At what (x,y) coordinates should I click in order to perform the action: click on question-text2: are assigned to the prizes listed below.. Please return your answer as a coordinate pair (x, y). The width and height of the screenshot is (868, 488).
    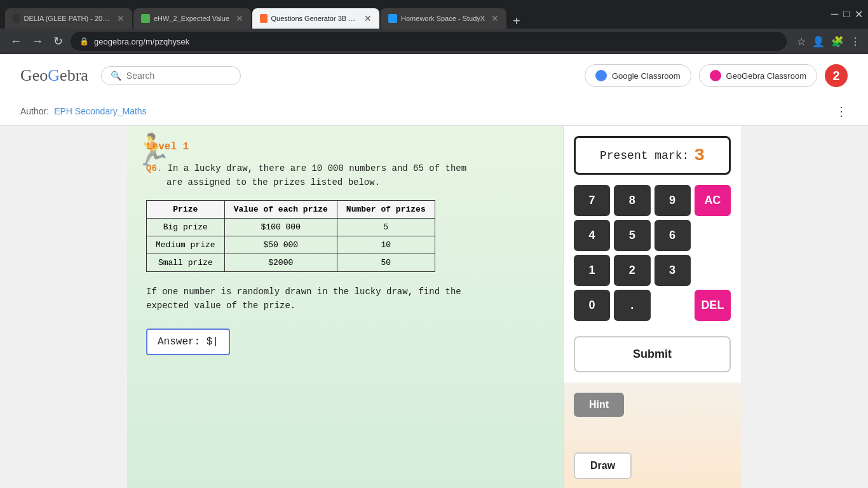
    Looking at the image, I should click on (355, 182).